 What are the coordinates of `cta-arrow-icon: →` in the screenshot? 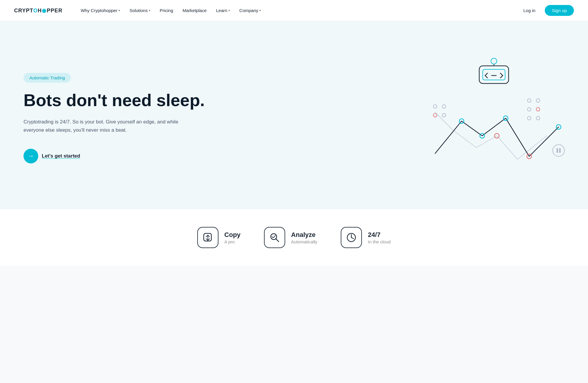 It's located at (31, 156).